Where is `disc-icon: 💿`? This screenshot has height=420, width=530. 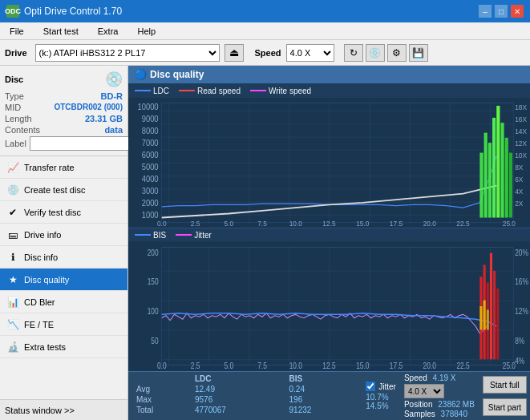
disc-icon: 💿 is located at coordinates (114, 79).